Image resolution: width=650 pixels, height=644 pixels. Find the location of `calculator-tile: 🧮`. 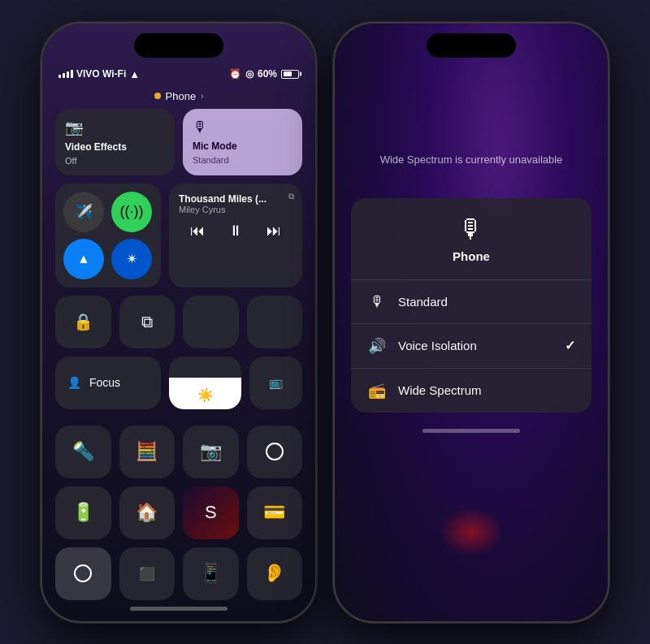

calculator-tile: 🧮 is located at coordinates (148, 452).